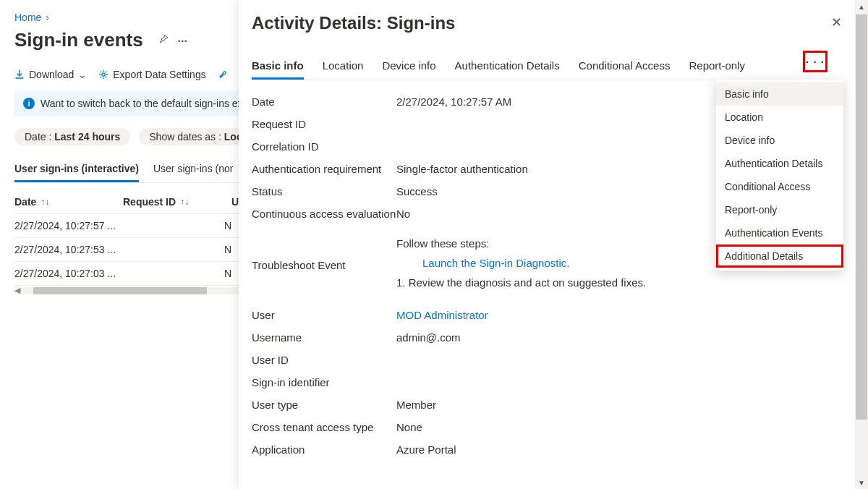 This screenshot has width=868, height=489. I want to click on menu-item-basic-info: Basic info, so click(780, 94).